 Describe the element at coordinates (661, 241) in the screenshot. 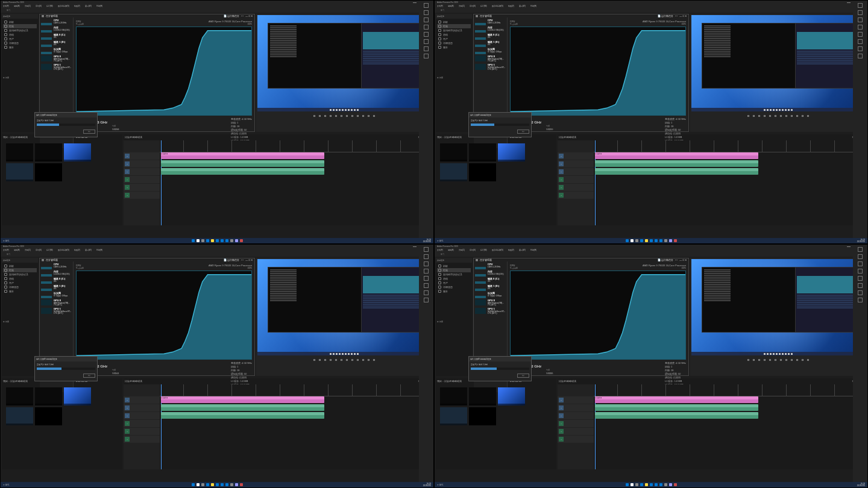

I see `photos-icon` at that location.